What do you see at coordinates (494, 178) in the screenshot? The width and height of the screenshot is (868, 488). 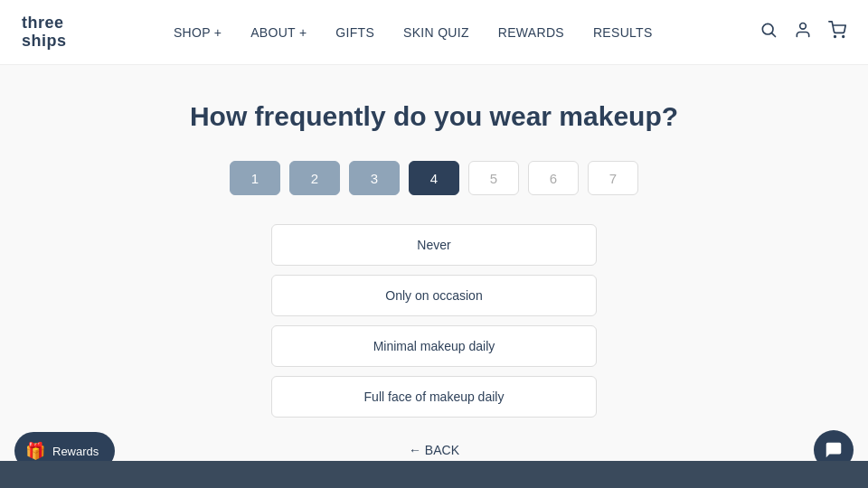 I see `step-5: 5` at bounding box center [494, 178].